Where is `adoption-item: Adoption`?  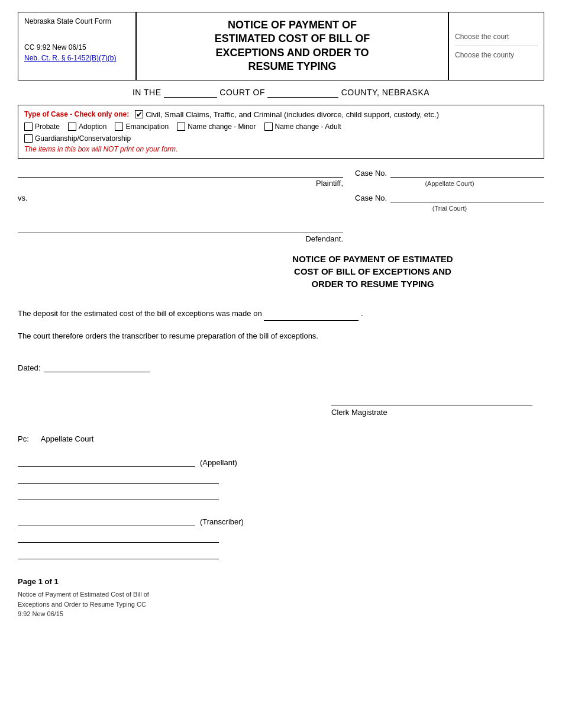 adoption-item: Adoption is located at coordinates (88, 127).